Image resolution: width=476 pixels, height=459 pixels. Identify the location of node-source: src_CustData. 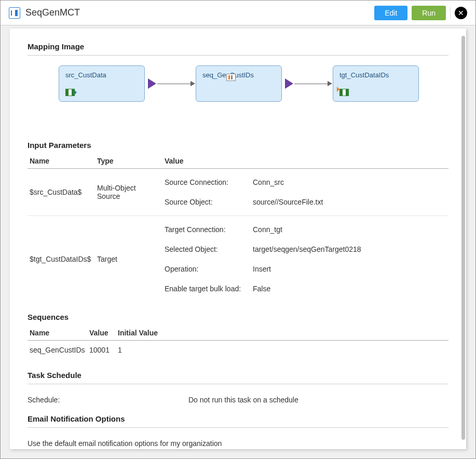
(102, 84).